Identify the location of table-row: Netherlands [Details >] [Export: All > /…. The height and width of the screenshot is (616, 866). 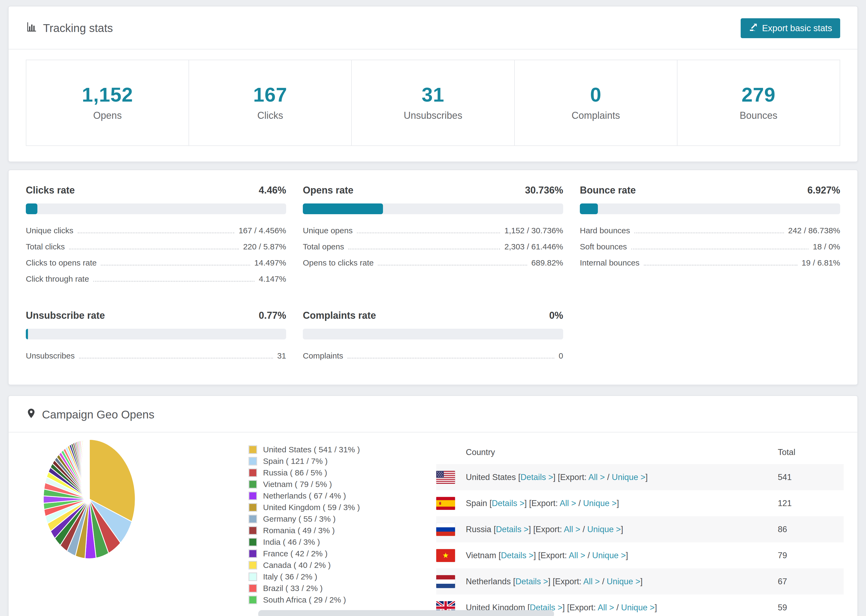
(640, 581).